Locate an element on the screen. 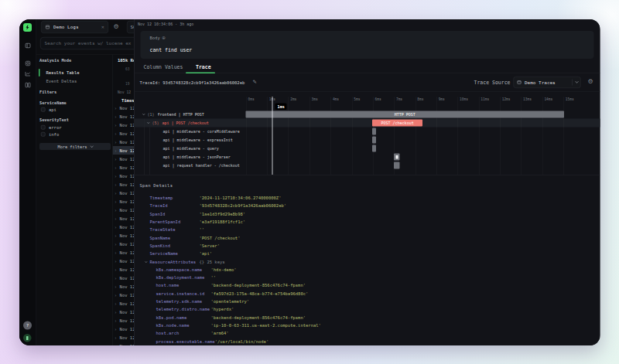  detail-row: ServiceName'api' is located at coordinates (368, 253).